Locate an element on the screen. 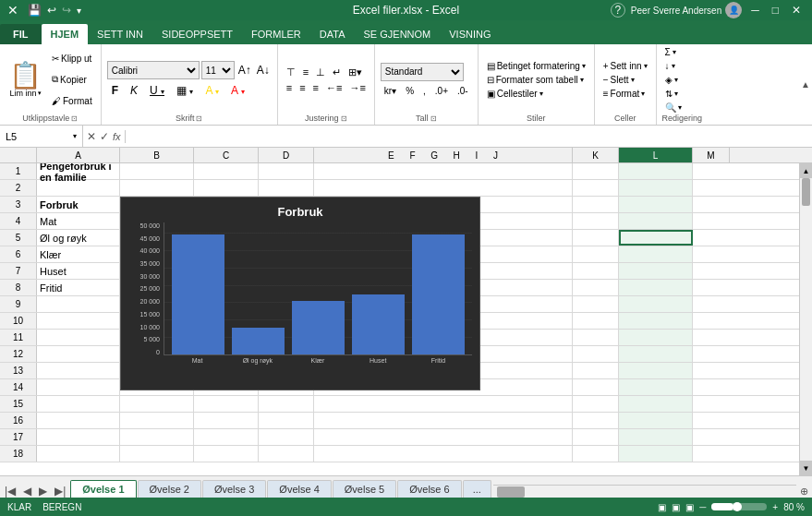 This screenshot has width=812, height=516. cell-a17 is located at coordinates (79, 438).